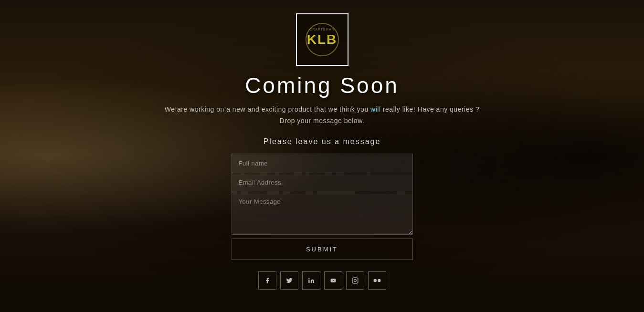  What do you see at coordinates (322, 40) in the screenshot?
I see `logo-text: KLB` at bounding box center [322, 40].